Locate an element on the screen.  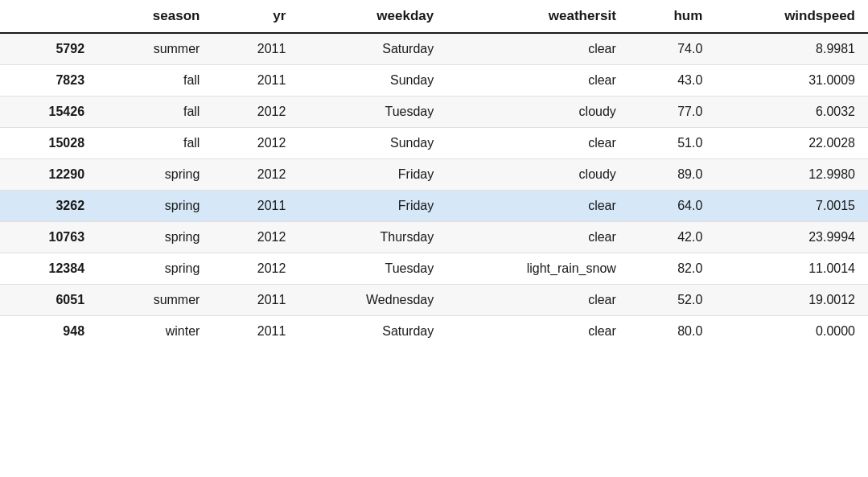
table-row: 12384spring2012Tuesdaylight_rain_snow82.… is located at coordinates (434, 269).